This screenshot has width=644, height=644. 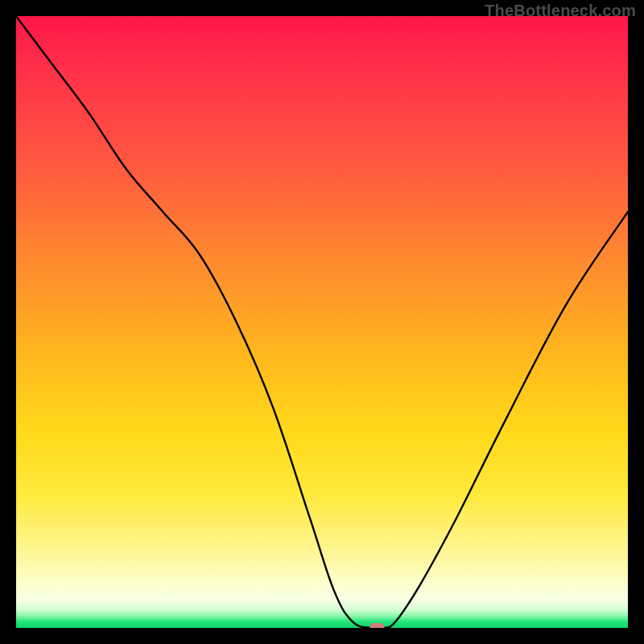 What do you see at coordinates (377, 625) in the screenshot?
I see `min-marker` at bounding box center [377, 625].